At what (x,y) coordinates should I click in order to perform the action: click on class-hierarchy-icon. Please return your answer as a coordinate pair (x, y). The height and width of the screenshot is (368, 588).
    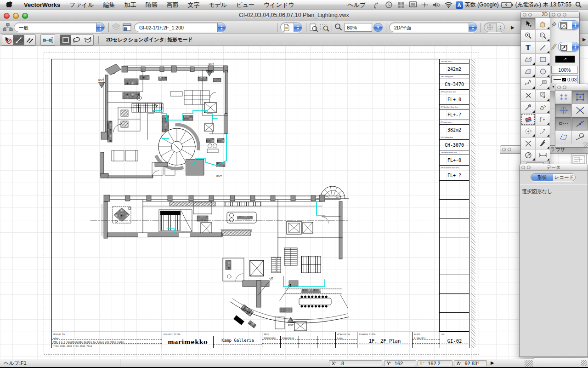
    Looking at the image, I should click on (8, 28).